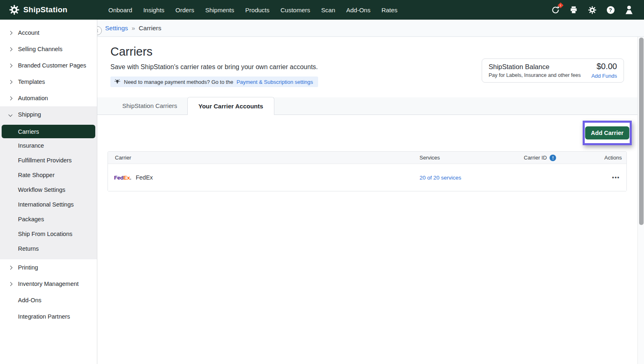 The image size is (644, 364). Describe the element at coordinates (220, 10) in the screenshot. I see `nav-item-shipments: Shipments` at that location.